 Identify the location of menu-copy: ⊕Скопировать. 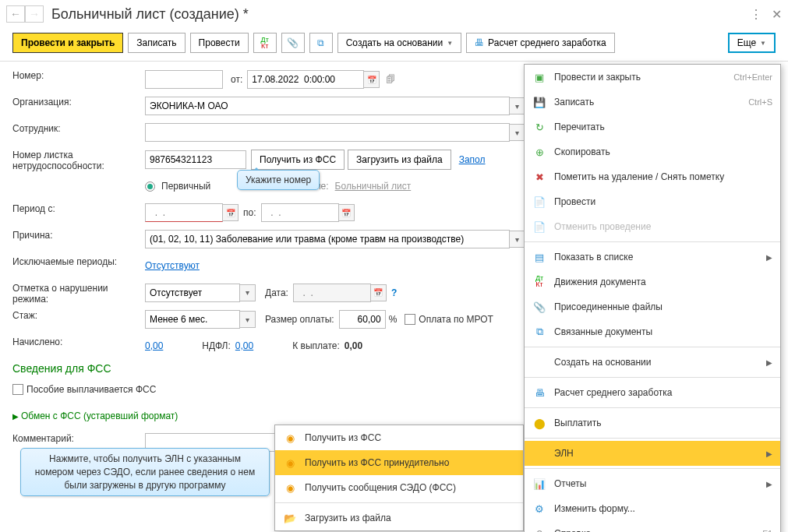
(652, 152).